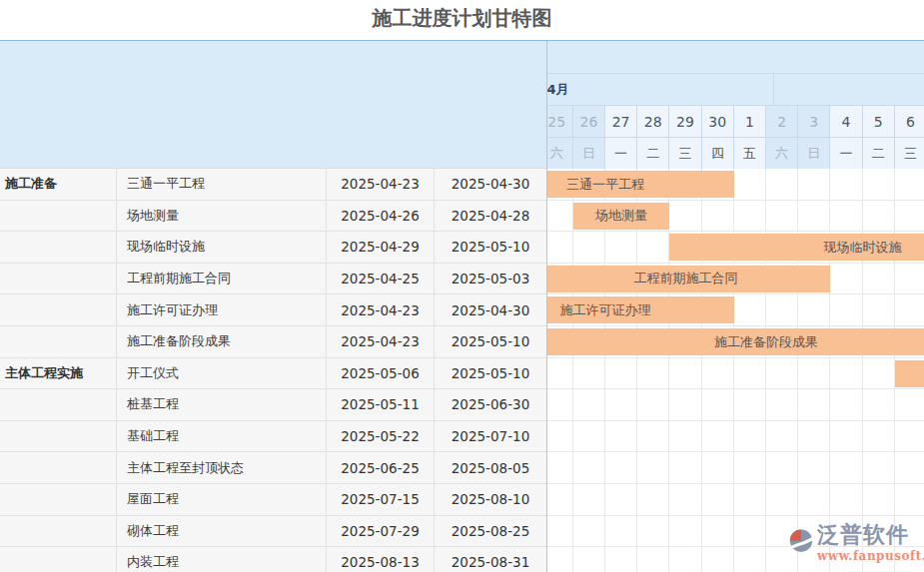 This screenshot has width=924, height=572. What do you see at coordinates (879, 122) in the screenshot?
I see `day-number-cell: 5` at bounding box center [879, 122].